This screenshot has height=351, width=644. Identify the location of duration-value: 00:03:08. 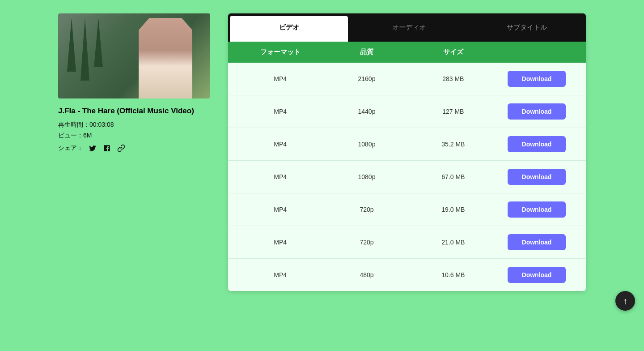
(102, 124).